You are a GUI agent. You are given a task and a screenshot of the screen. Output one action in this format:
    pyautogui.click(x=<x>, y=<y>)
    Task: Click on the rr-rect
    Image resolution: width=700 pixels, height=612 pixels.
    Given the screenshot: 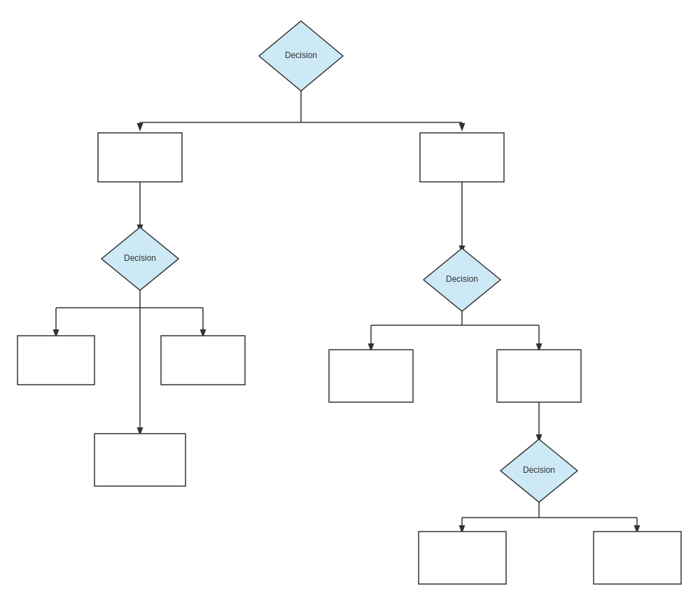 What is the action you would take?
    pyautogui.click(x=539, y=376)
    